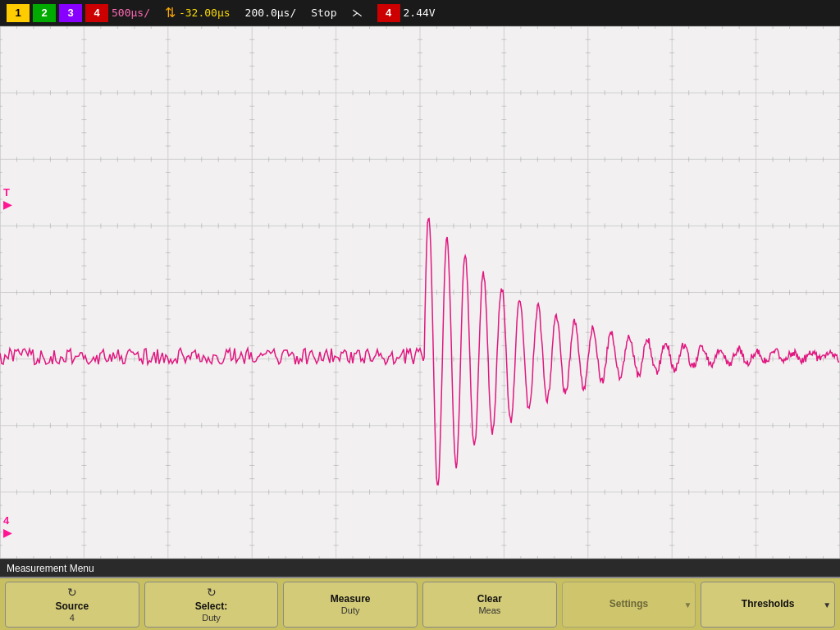 Image resolution: width=840 pixels, height=630 pixels. Describe the element at coordinates (212, 592) in the screenshot. I see `select-icon: ↻` at that location.